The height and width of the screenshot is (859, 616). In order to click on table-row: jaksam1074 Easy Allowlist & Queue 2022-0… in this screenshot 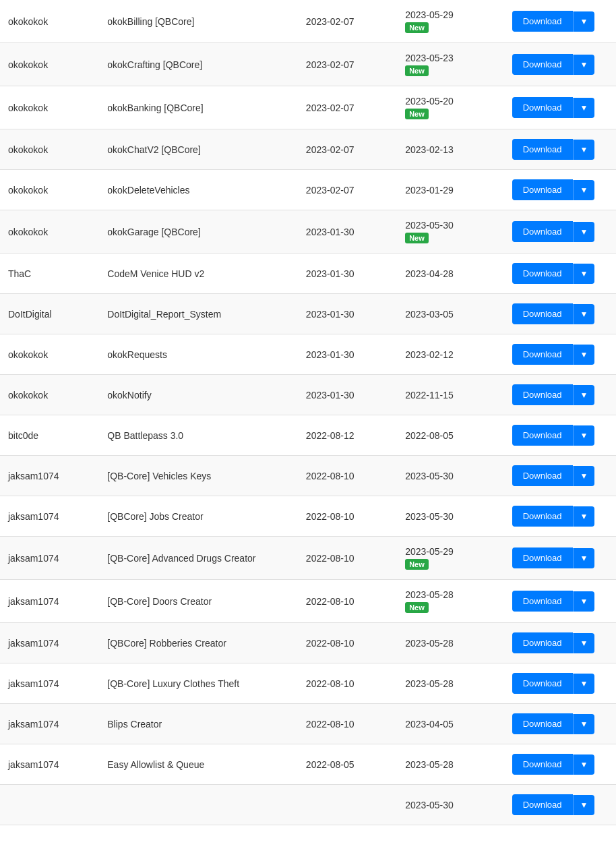, I will do `click(308, 765)`.